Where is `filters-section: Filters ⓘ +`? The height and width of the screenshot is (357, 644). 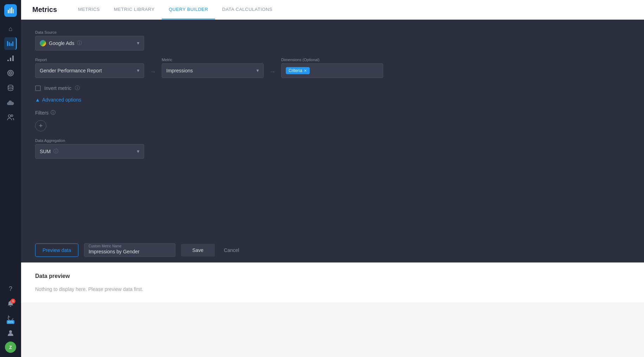 filters-section: Filters ⓘ + is located at coordinates (333, 121).